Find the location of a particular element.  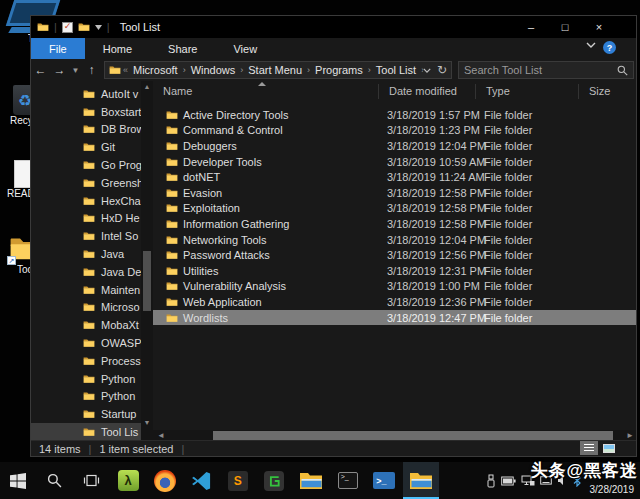

battery-icon is located at coordinates (508, 481).